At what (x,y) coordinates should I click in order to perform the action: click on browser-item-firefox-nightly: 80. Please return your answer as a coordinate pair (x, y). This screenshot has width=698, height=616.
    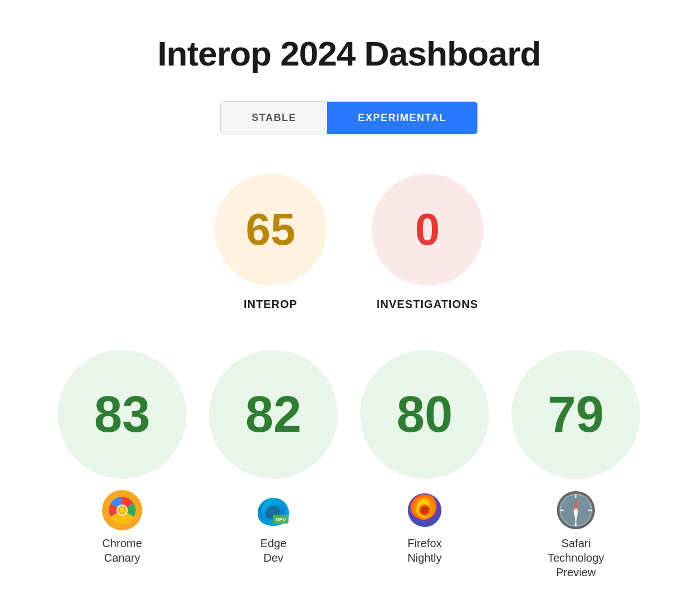
    Looking at the image, I should click on (425, 458).